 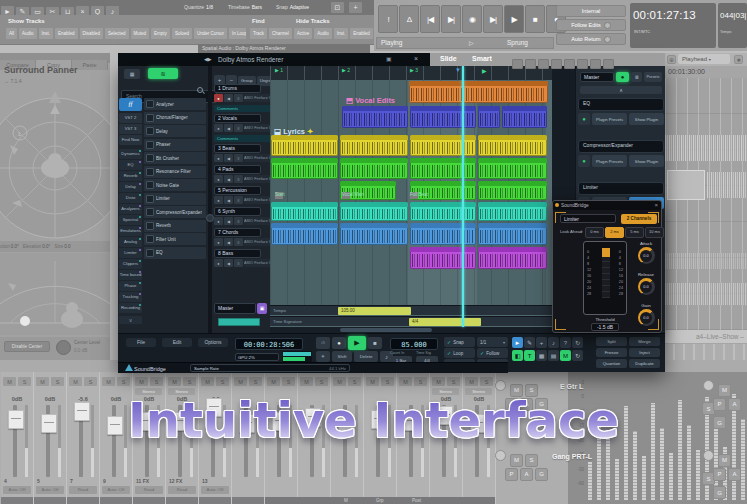 I want to click on browser-category: Analyzers, so click(x=130, y=209).